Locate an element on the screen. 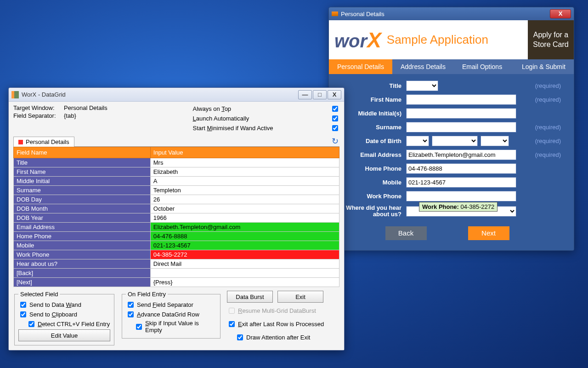 The height and width of the screenshot is (368, 588). opt-start-min is located at coordinates (335, 128).